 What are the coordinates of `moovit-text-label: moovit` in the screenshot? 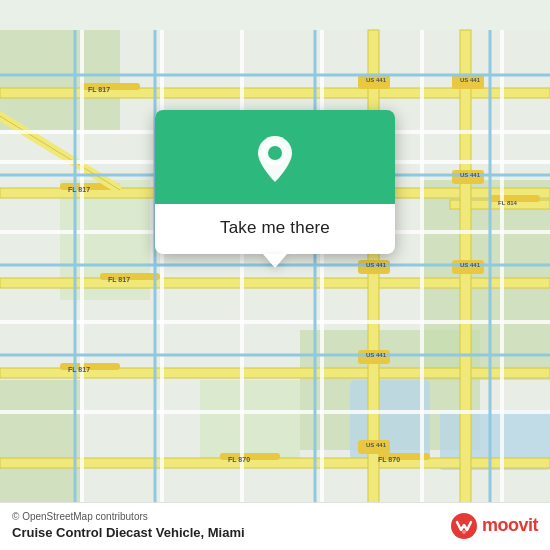 It's located at (510, 526).